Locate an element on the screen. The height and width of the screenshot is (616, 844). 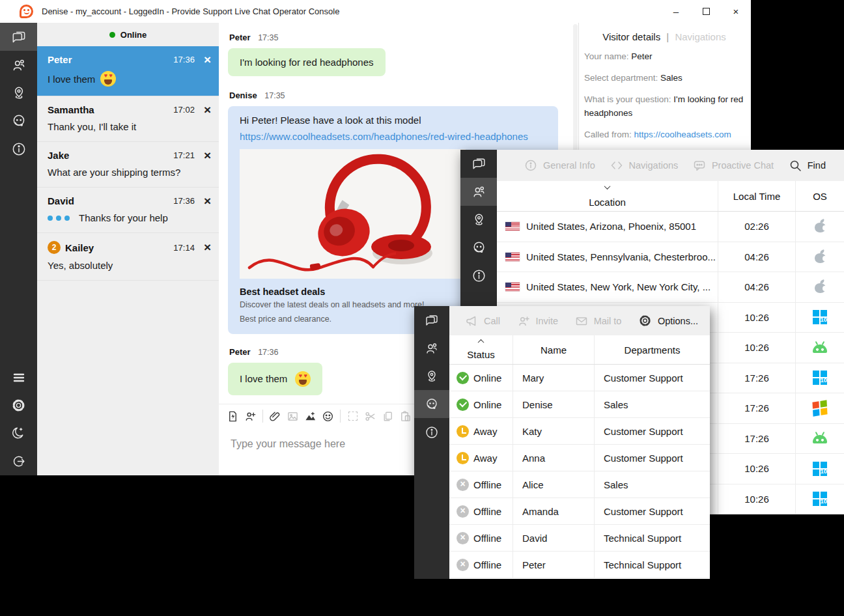
envelope-icon is located at coordinates (582, 321).